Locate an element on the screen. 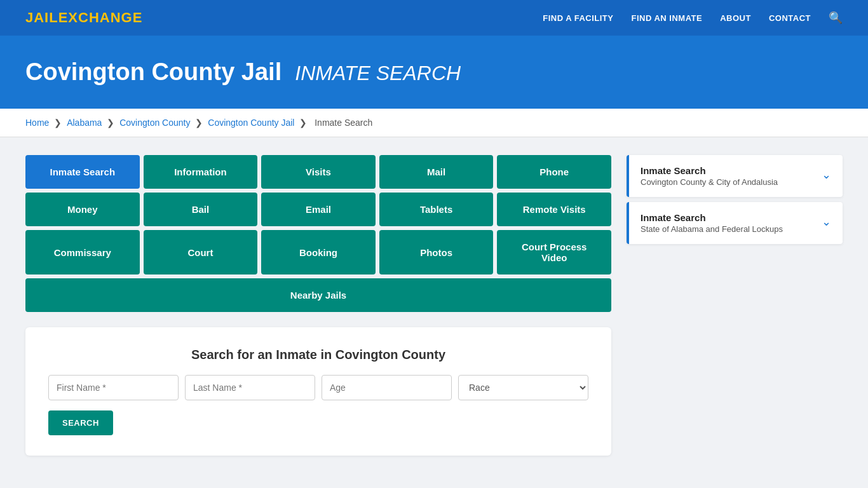  sidebar-card-covington-sub: Covington County & City of Andalusia is located at coordinates (709, 182).